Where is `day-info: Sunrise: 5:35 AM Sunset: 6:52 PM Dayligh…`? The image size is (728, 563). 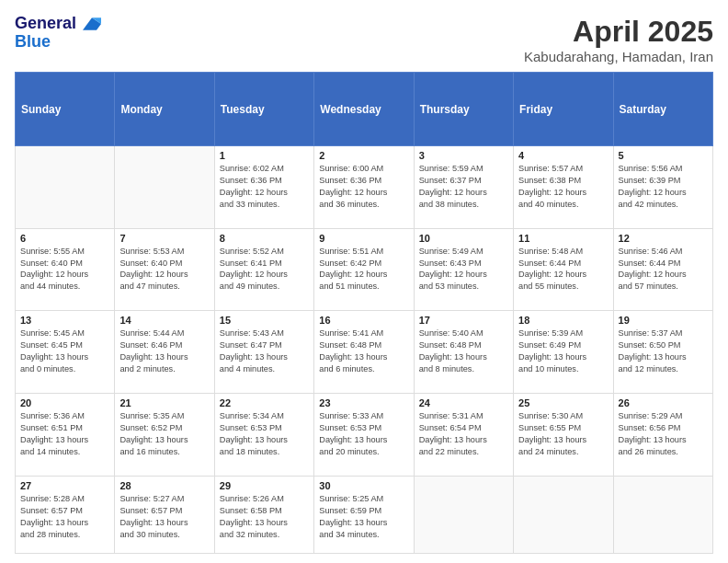
day-info: Sunrise: 5:35 AM Sunset: 6:52 PM Dayligh… is located at coordinates (164, 434).